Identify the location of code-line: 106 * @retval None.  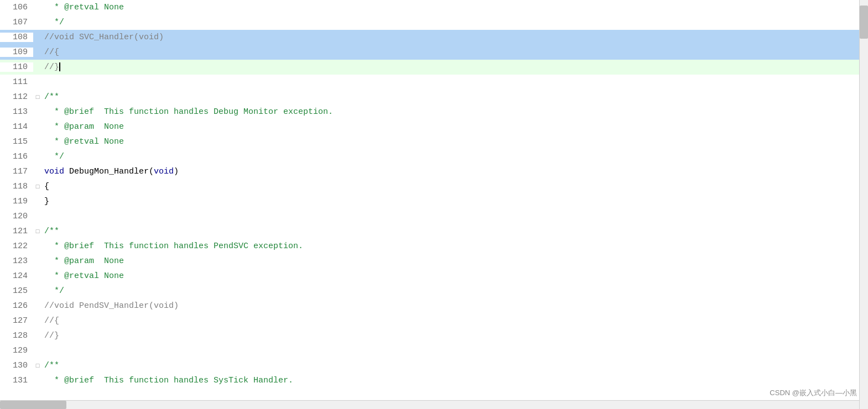
(434, 8).